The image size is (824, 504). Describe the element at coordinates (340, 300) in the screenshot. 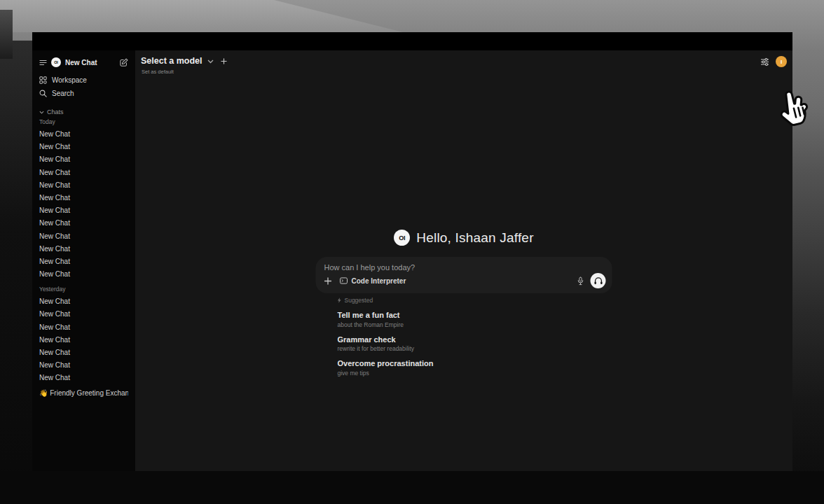

I see `bolt-icon` at that location.